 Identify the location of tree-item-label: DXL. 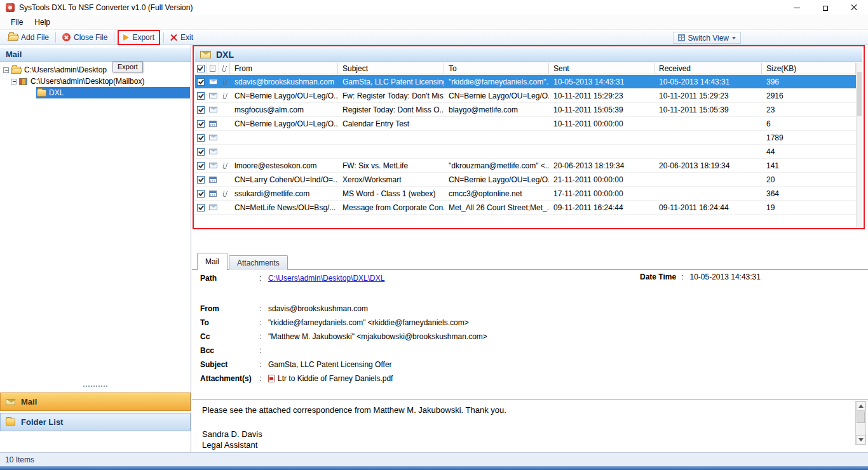
(56, 93).